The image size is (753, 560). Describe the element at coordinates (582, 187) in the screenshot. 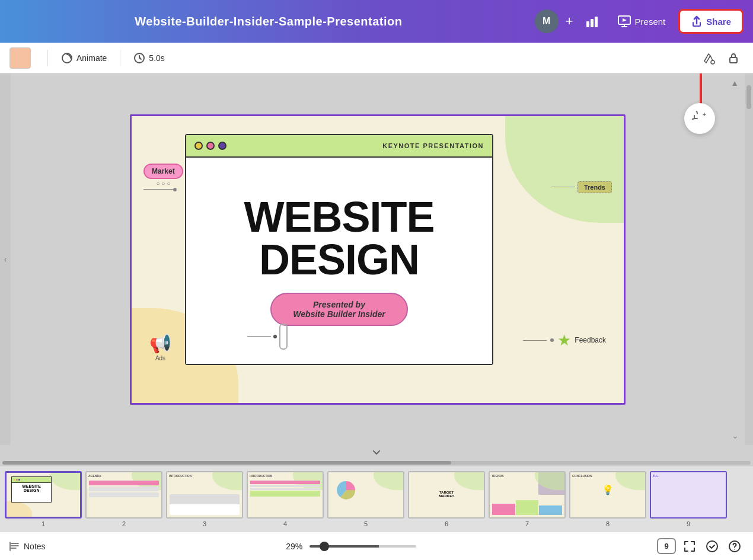

I see `trends-annotation: Trends` at that location.